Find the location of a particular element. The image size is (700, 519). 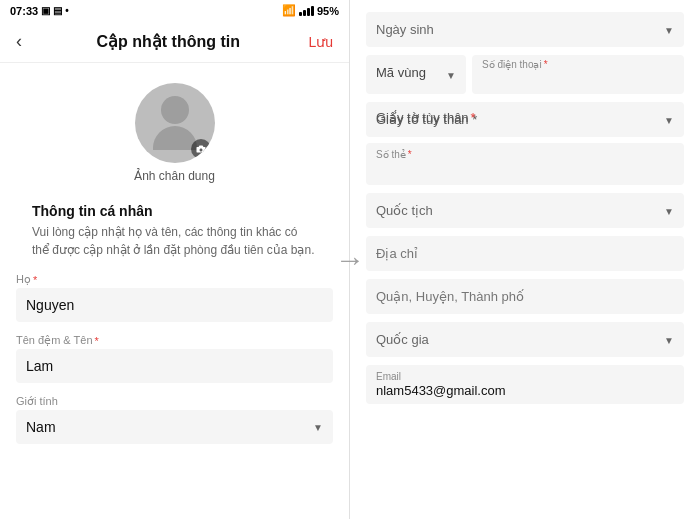

ten-required: * is located at coordinates (97, 341).